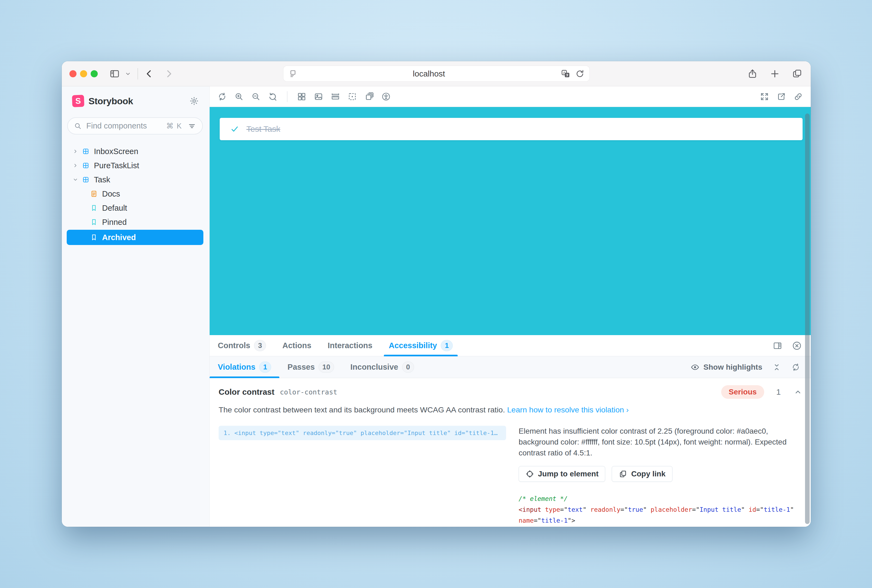 The height and width of the screenshot is (588, 872). What do you see at coordinates (642, 474) in the screenshot?
I see `copy-link-button: Copy link` at bounding box center [642, 474].